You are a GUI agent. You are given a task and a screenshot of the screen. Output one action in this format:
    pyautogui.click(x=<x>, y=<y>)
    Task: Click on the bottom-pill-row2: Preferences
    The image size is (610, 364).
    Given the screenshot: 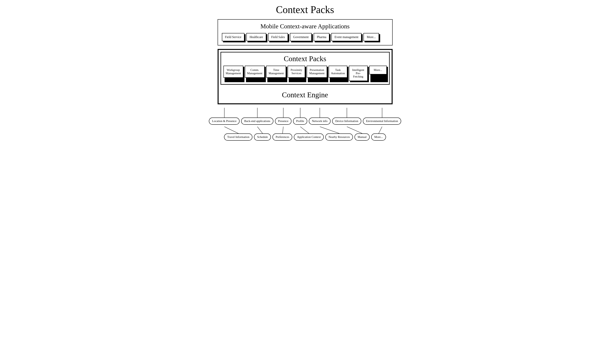 What is the action you would take?
    pyautogui.click(x=282, y=137)
    